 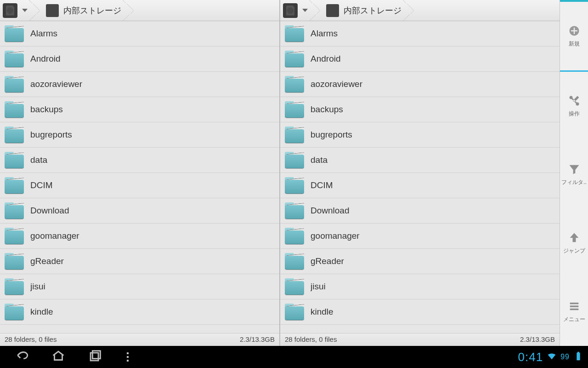 What do you see at coordinates (574, 44) in the screenshot?
I see `action-label: 新規` at bounding box center [574, 44].